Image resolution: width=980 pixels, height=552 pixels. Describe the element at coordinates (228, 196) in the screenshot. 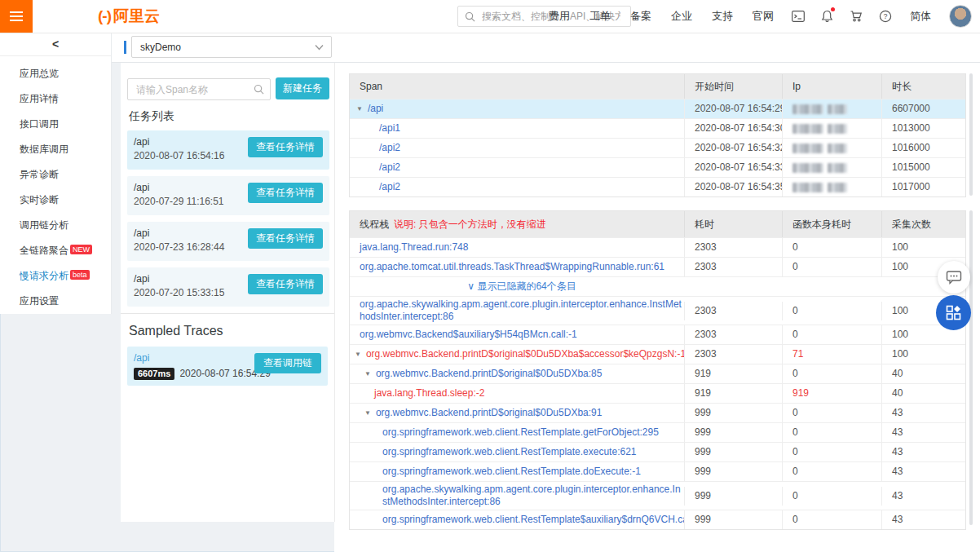

I see `task-card: /api 2020-07-29 11:16:51 查看任务详情` at that location.